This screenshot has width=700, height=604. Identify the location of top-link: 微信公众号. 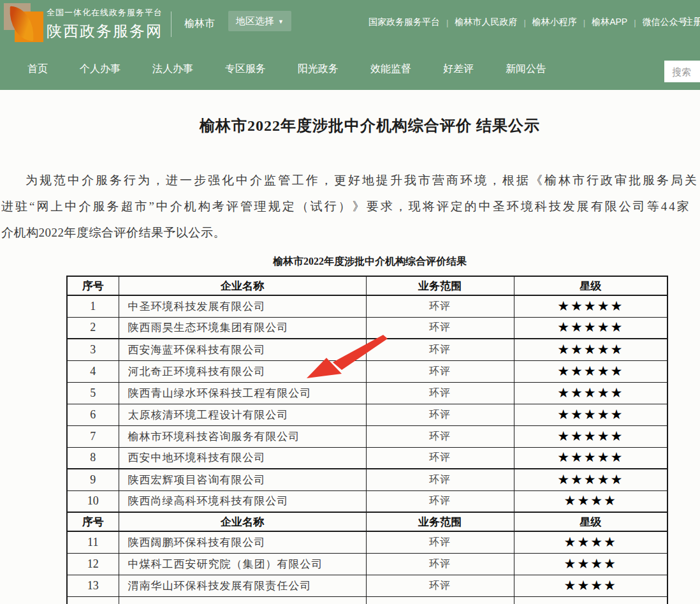
(665, 22).